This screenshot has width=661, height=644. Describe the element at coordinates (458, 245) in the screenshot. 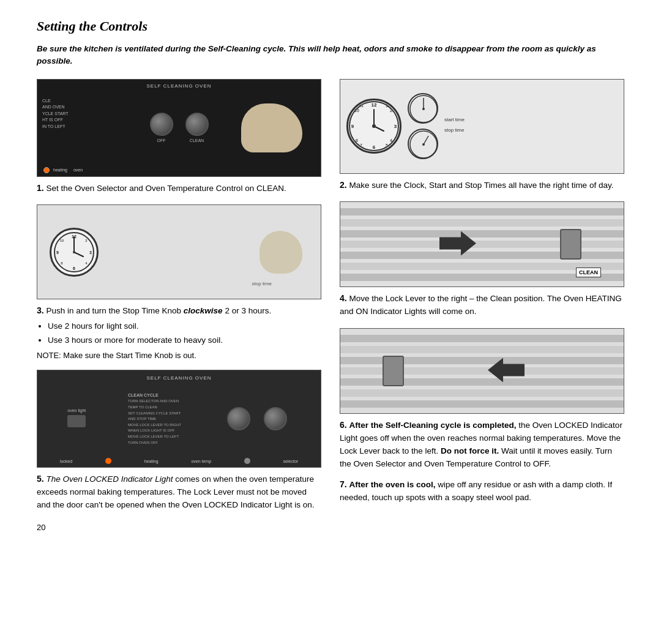

I see `right-arrow` at that location.